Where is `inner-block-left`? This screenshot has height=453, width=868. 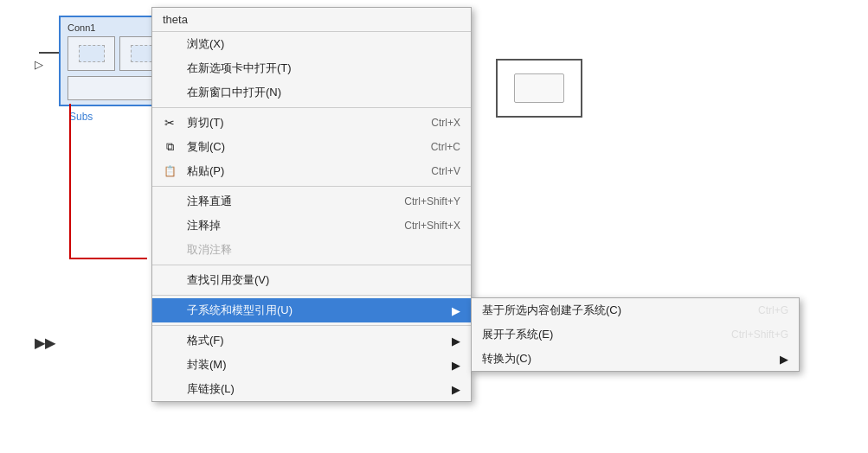 inner-block-left is located at coordinates (92, 54).